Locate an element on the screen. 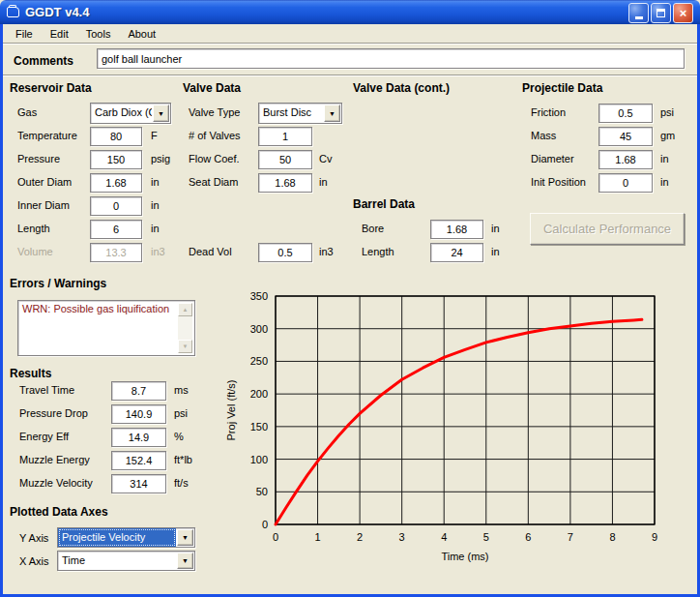 The image size is (700, 597). dead-vol-label: Dead Vol is located at coordinates (211, 252).